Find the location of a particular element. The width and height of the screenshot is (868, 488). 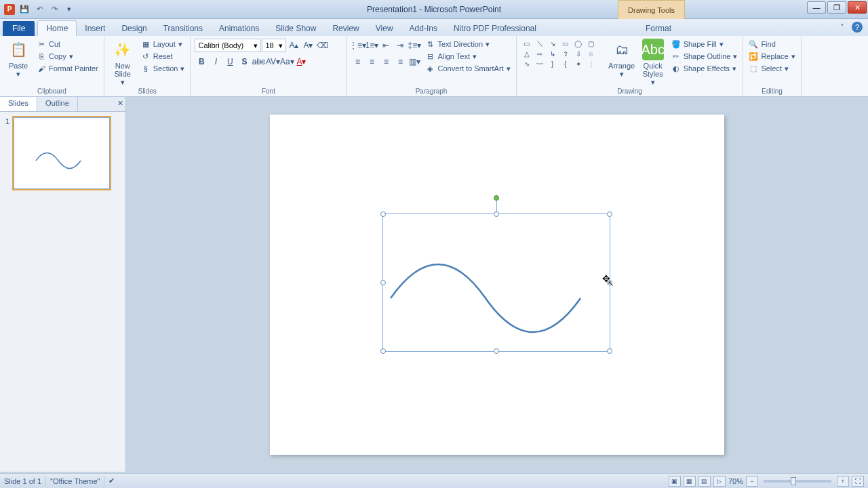

copy-button: ⎘Copy ▾ is located at coordinates (68, 56).